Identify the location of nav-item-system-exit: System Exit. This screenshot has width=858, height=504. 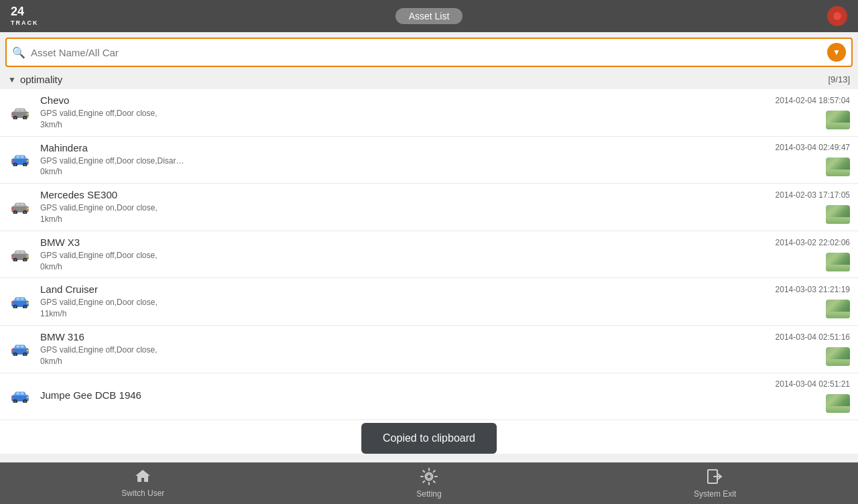
(715, 483).